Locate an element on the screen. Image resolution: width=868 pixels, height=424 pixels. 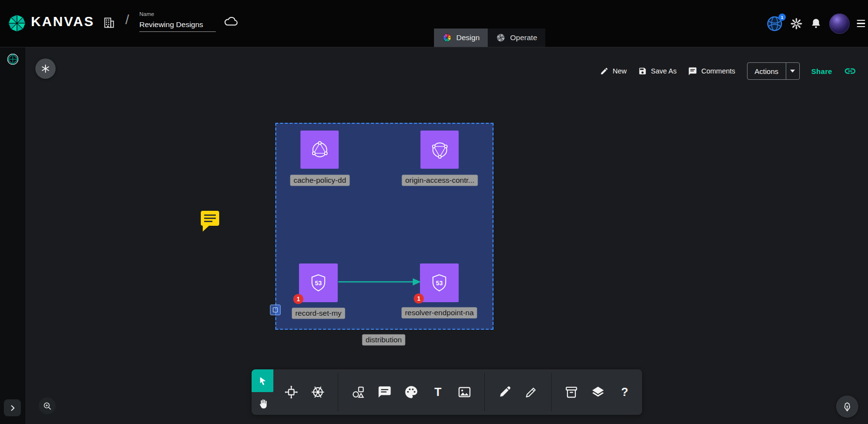
zoom-in-button is located at coordinates (47, 406).